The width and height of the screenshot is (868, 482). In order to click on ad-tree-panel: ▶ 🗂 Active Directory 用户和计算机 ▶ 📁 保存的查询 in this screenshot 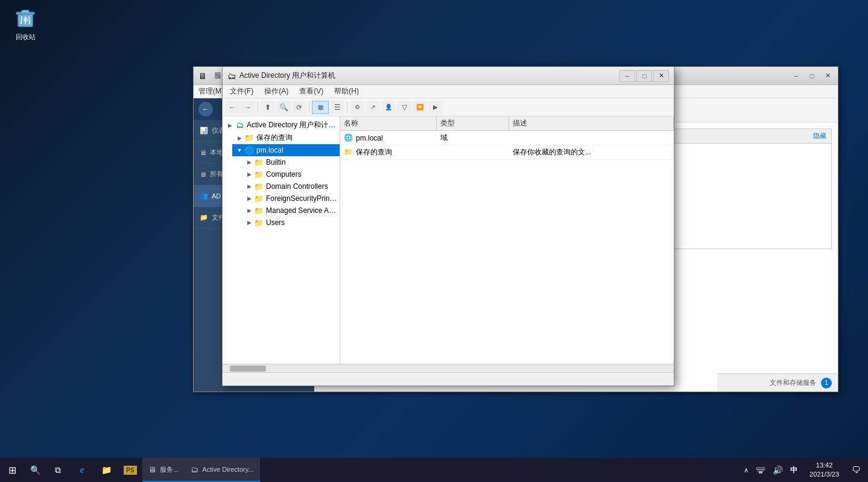, I will do `click(281, 244)`.